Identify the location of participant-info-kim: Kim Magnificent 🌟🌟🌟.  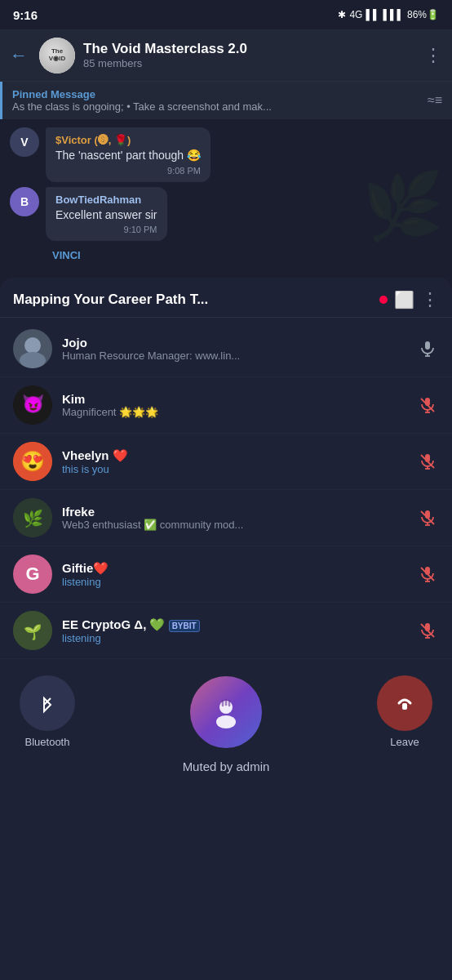
(234, 405).